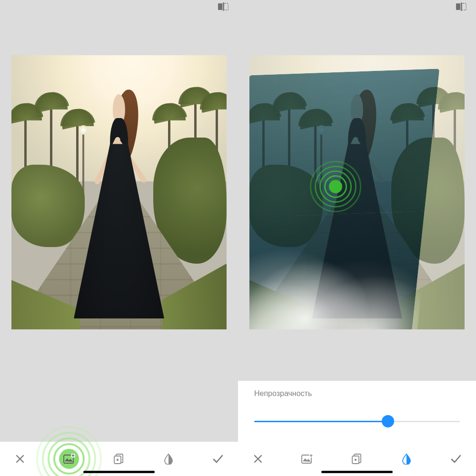  What do you see at coordinates (69, 449) in the screenshot?
I see `tap-hint-indicator` at bounding box center [69, 449].